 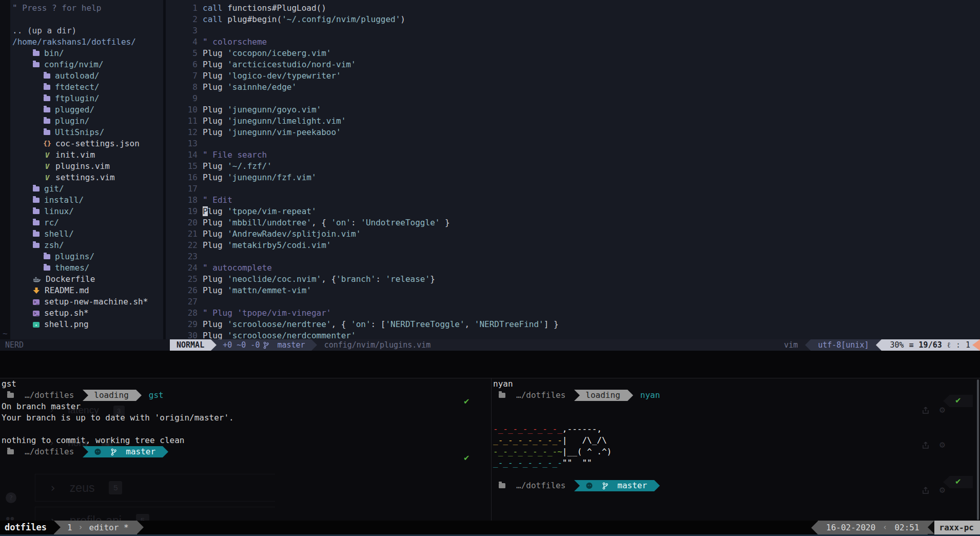 I want to click on code-line: 22Plug 'metakirby5/codi.vim', so click(x=573, y=245).